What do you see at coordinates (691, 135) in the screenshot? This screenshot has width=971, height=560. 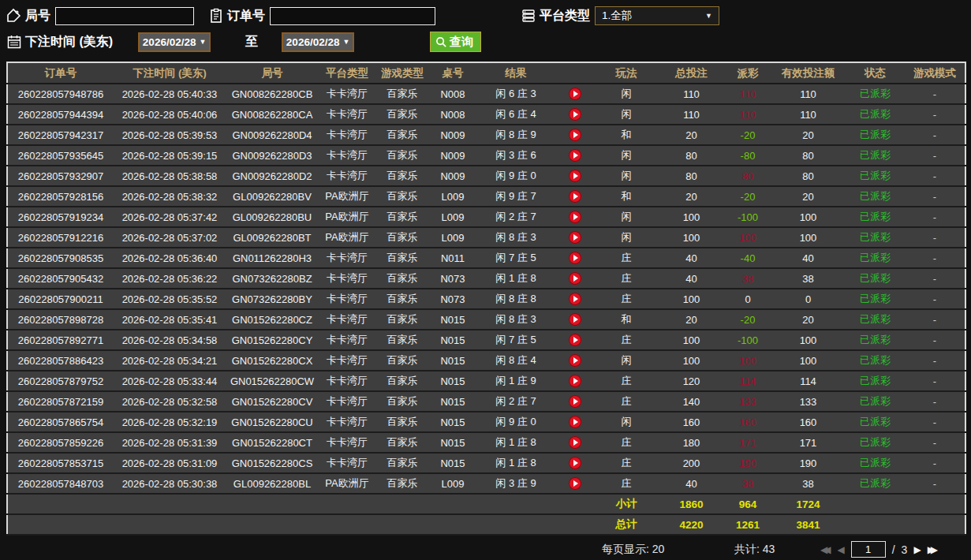 I see `cell-total-bet: 20` at bounding box center [691, 135].